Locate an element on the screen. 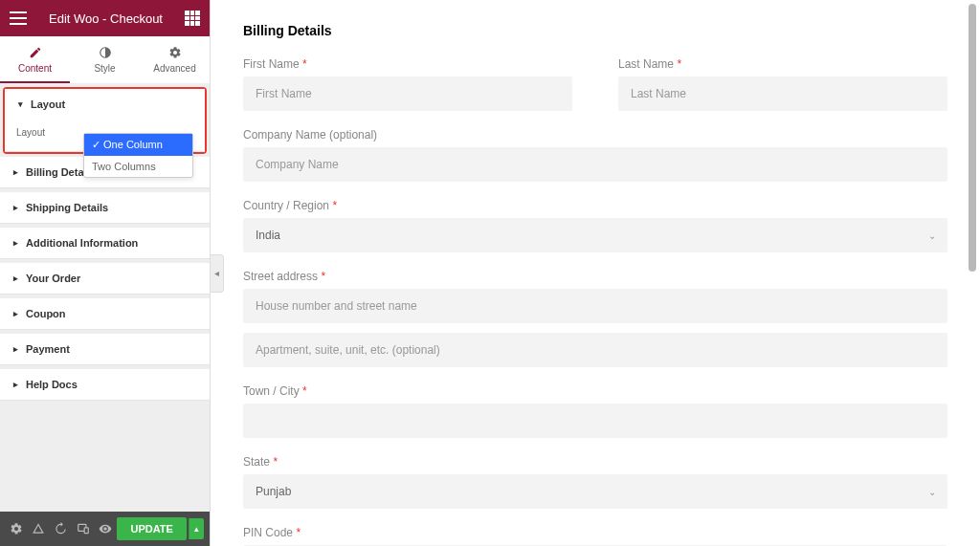 The width and height of the screenshot is (980, 546). scrollbar is located at coordinates (972, 138).